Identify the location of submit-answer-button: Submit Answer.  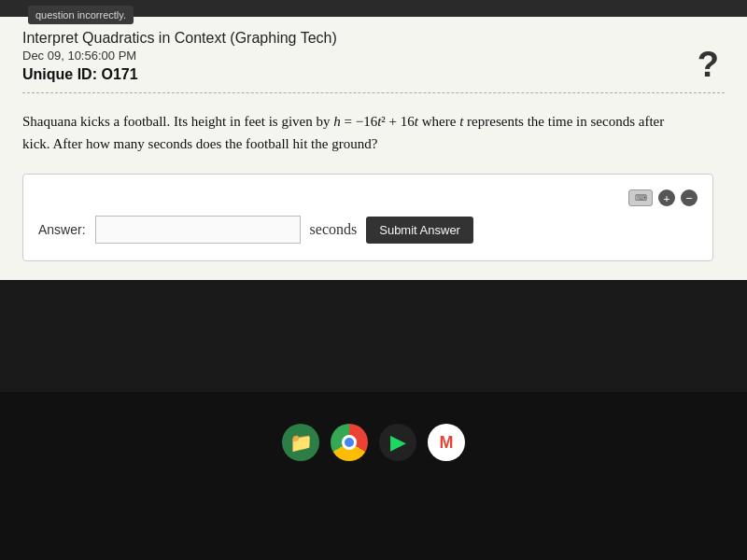
(420, 230).